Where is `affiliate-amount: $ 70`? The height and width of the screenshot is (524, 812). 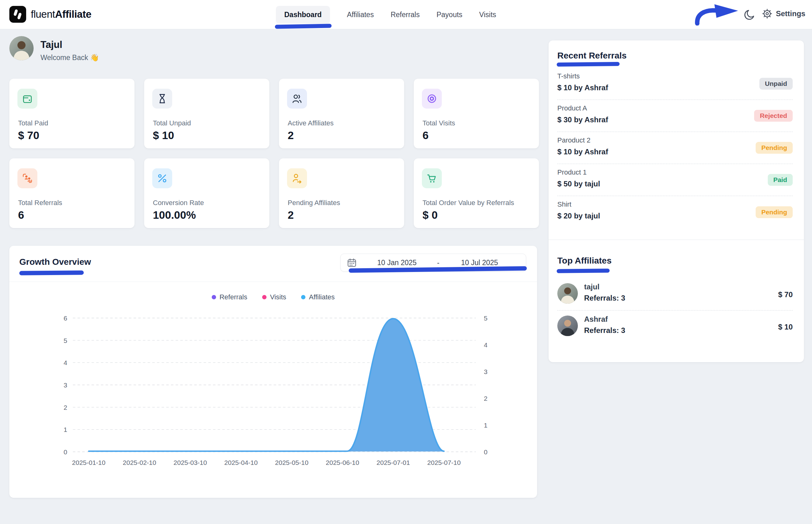
affiliate-amount: $ 70 is located at coordinates (785, 295).